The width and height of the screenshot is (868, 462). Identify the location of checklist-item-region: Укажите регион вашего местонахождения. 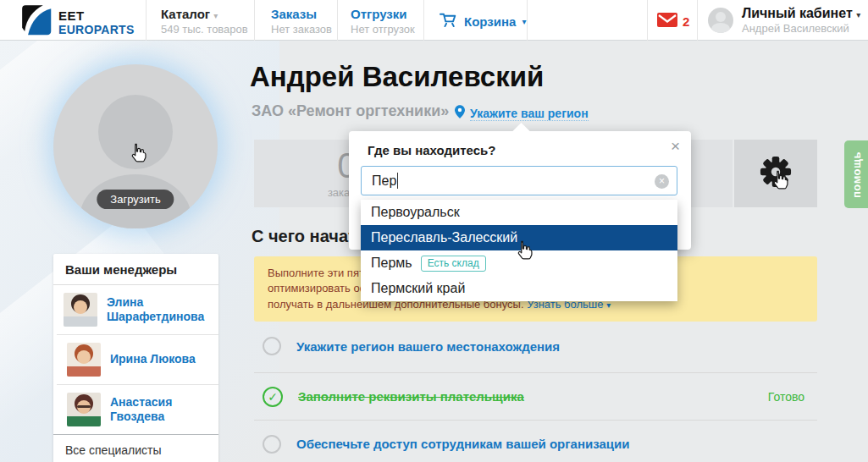
(535, 346).